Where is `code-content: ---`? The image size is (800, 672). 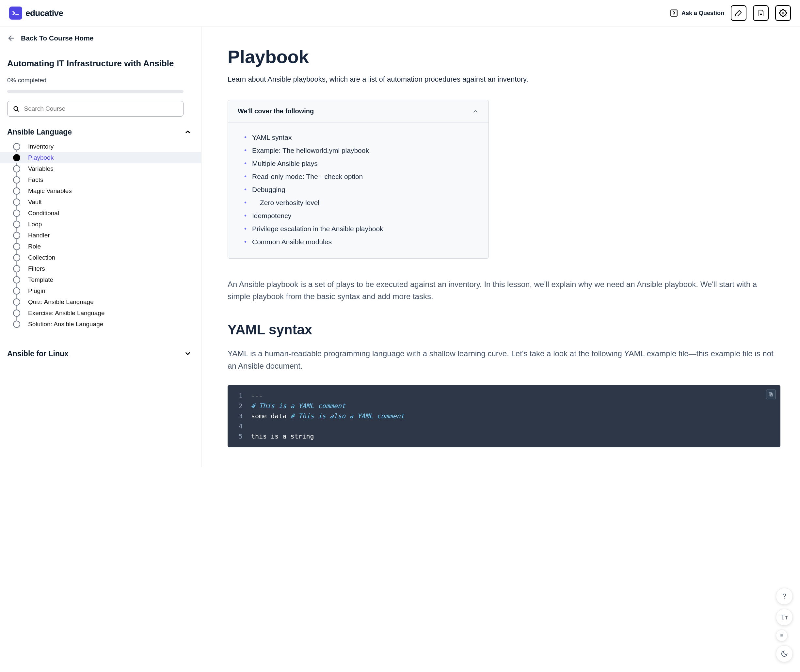 code-content: --- is located at coordinates (257, 396).